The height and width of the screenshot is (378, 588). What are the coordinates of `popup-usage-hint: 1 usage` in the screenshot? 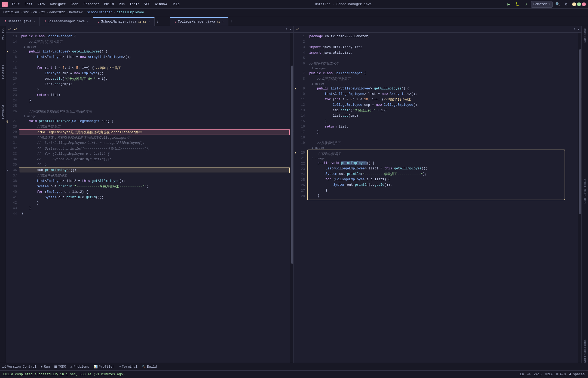 It's located at (436, 159).